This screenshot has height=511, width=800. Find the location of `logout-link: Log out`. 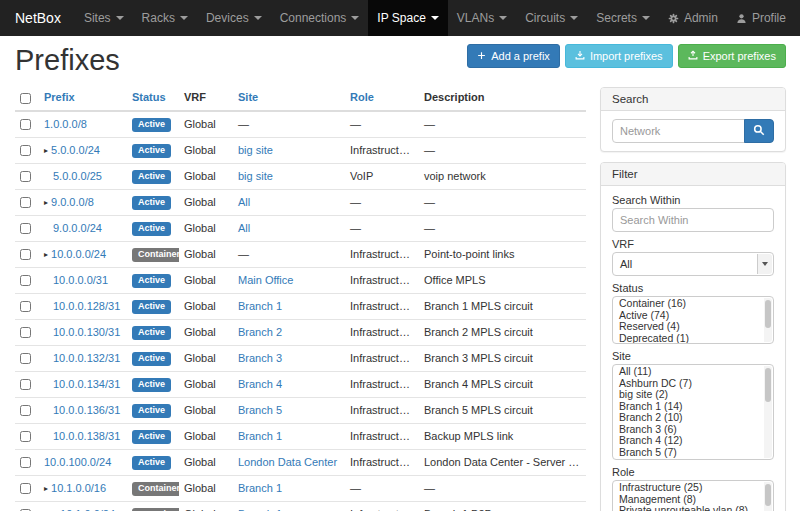

logout-link: Log out is located at coordinates (798, 18).